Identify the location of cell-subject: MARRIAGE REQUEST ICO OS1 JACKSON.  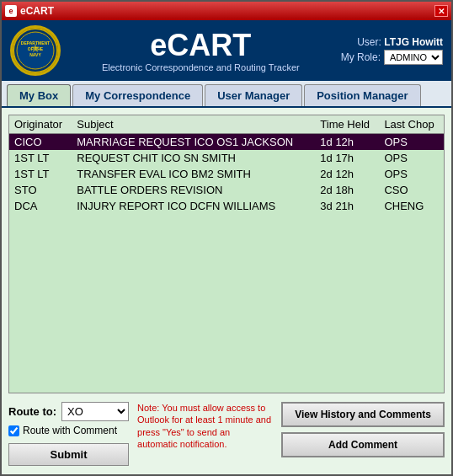
(194, 142).